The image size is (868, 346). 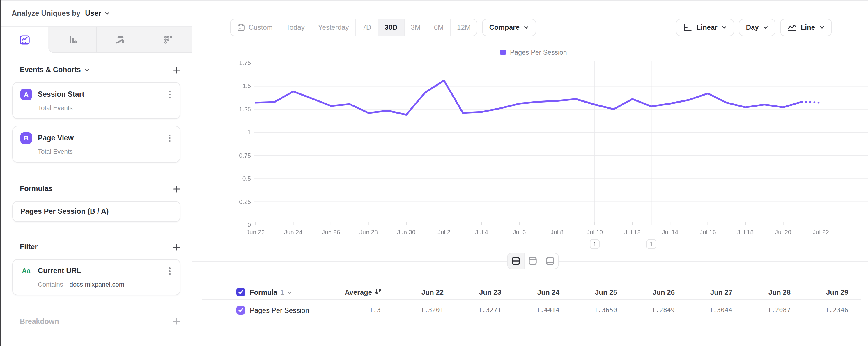 What do you see at coordinates (529, 97) in the screenshot?
I see `series-line` at bounding box center [529, 97].